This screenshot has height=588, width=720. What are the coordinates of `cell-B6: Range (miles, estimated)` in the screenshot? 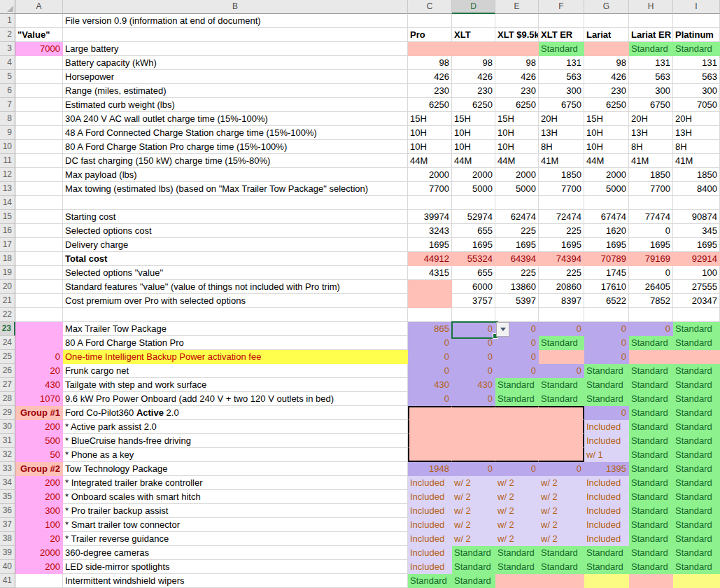 It's located at (235, 91).